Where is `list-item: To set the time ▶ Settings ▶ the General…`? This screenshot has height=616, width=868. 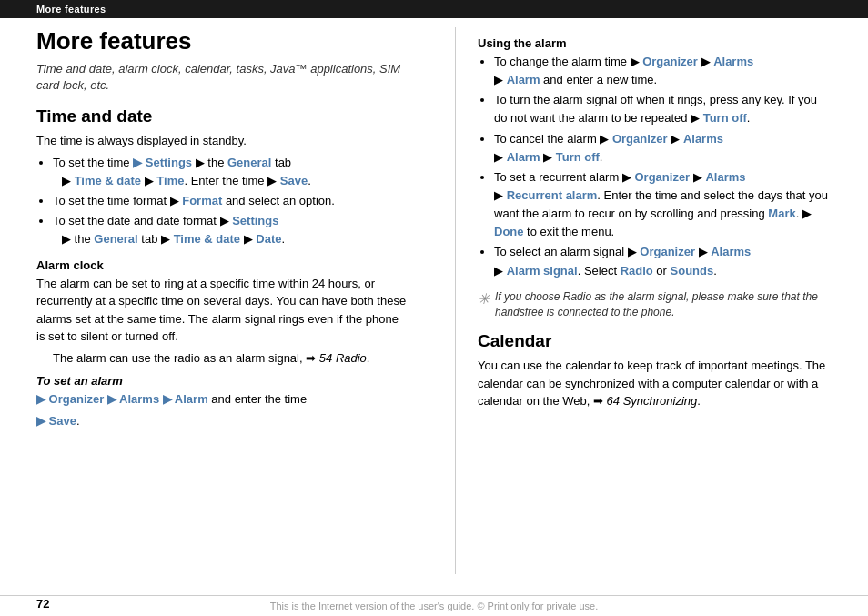
list-item: To set the time ▶ Settings ▶ the General… is located at coordinates (231, 172).